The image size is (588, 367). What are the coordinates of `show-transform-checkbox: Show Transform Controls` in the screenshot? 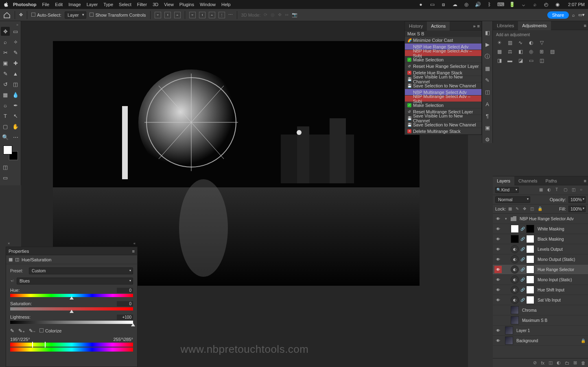 It's located at (118, 15).